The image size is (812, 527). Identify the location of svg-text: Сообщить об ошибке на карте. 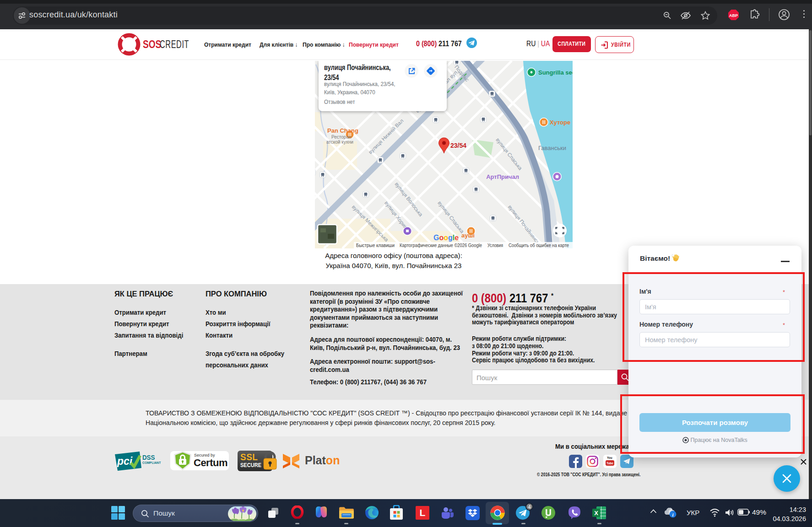
(539, 245).